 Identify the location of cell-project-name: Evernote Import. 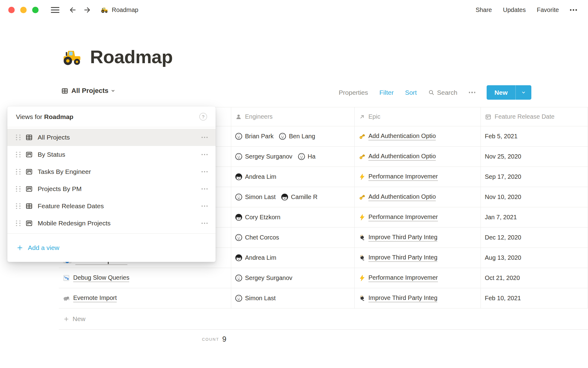
(145, 298).